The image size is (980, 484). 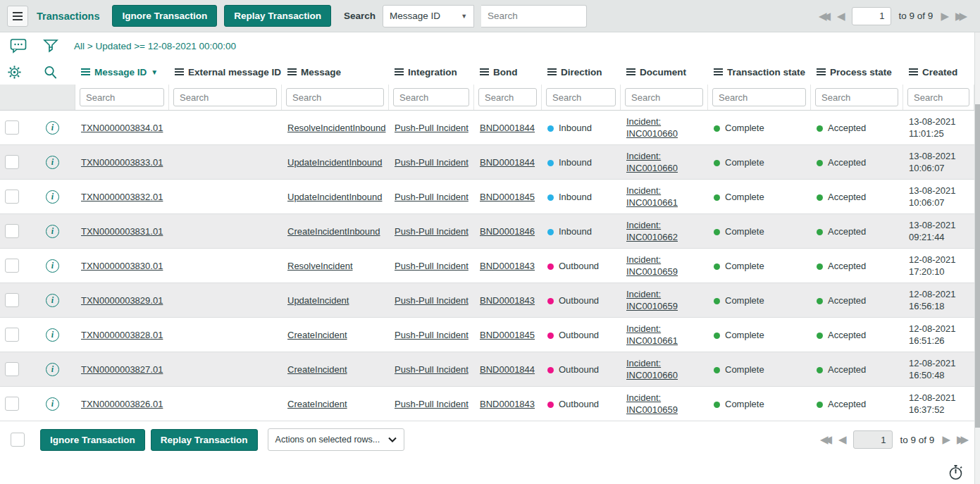 I want to click on vertical-scrollbar-thumb, so click(x=978, y=266).